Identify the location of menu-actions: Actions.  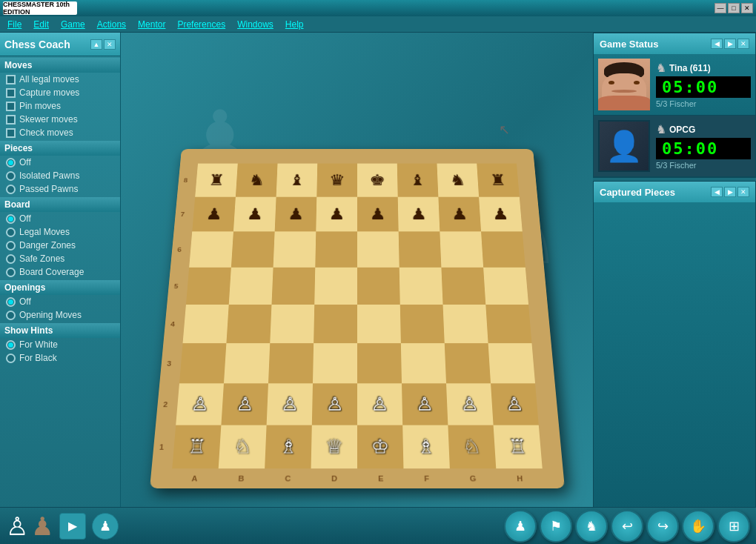
(111, 24).